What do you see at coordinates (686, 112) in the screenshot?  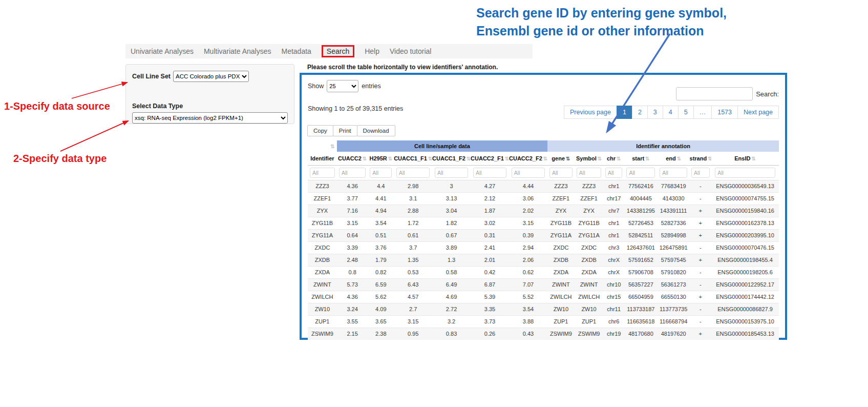 I see `pagination-page-5: 5` at bounding box center [686, 112].